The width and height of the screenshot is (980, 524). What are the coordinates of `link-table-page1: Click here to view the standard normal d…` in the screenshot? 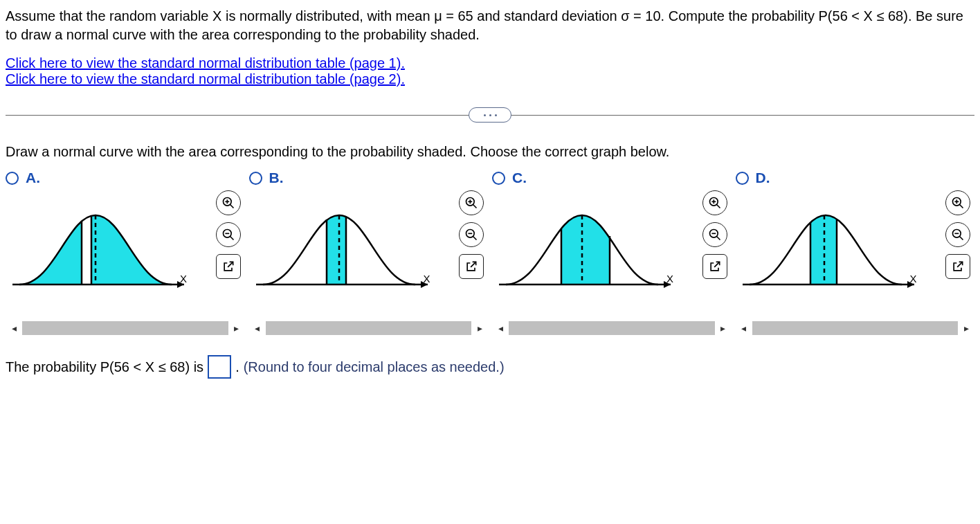 It's located at (205, 63).